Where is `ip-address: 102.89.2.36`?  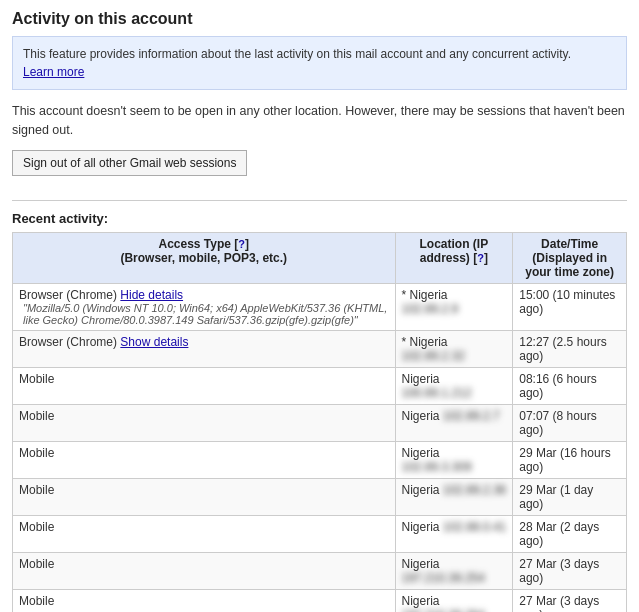
ip-address: 102.89.2.36 is located at coordinates (474, 490).